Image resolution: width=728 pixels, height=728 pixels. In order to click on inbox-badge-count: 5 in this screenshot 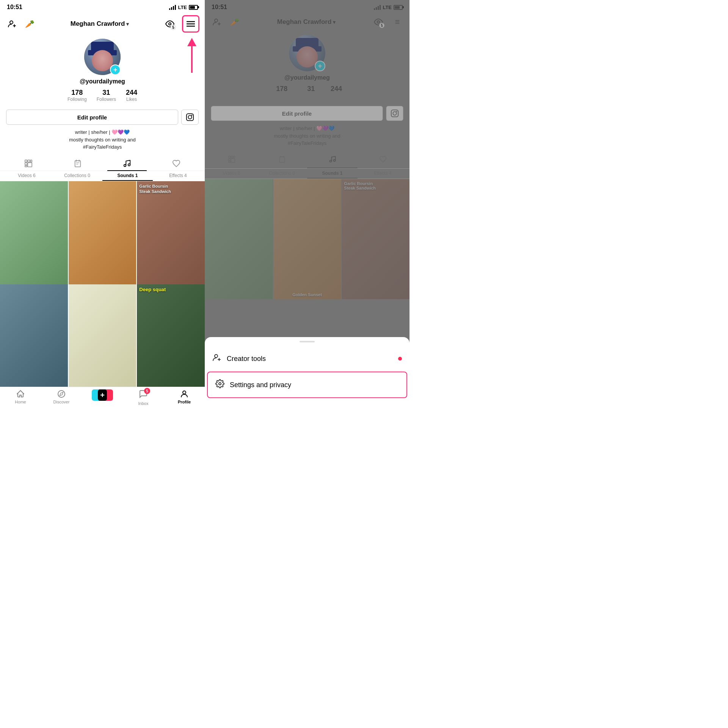, I will do `click(147, 391)`.